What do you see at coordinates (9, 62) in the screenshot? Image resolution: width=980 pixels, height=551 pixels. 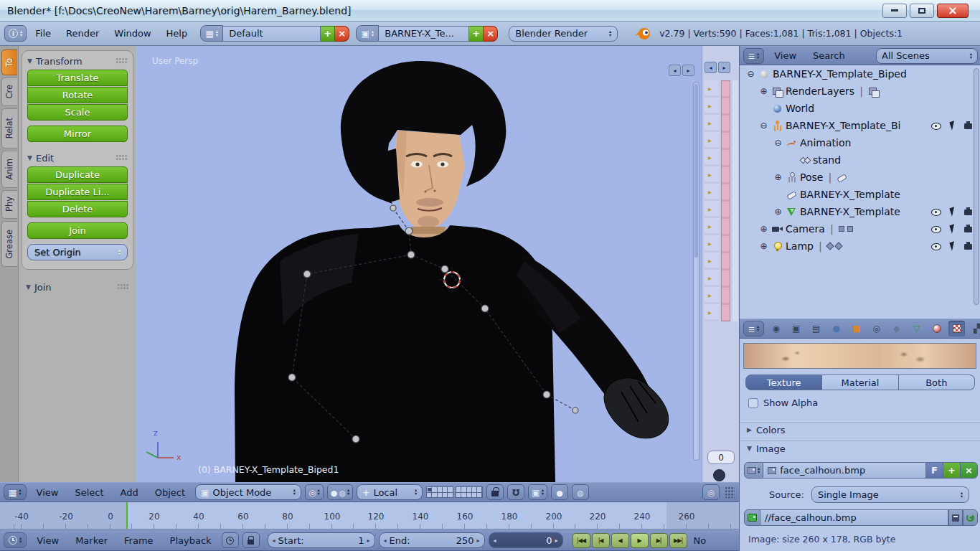 I see `toolshelf-tab-tools: To` at bounding box center [9, 62].